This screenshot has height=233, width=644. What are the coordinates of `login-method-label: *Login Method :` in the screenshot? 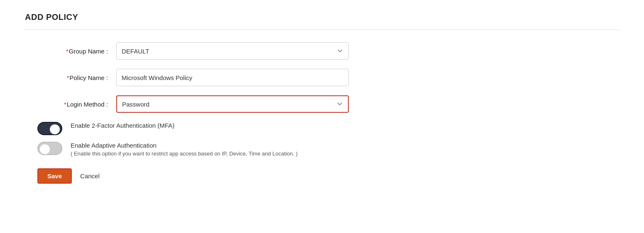 It's located at (71, 104).